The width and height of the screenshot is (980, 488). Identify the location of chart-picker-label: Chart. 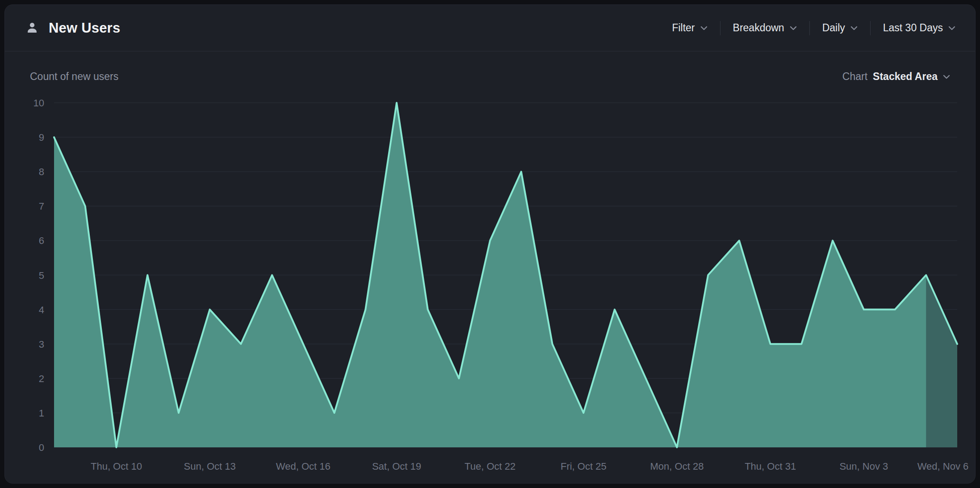
(855, 77).